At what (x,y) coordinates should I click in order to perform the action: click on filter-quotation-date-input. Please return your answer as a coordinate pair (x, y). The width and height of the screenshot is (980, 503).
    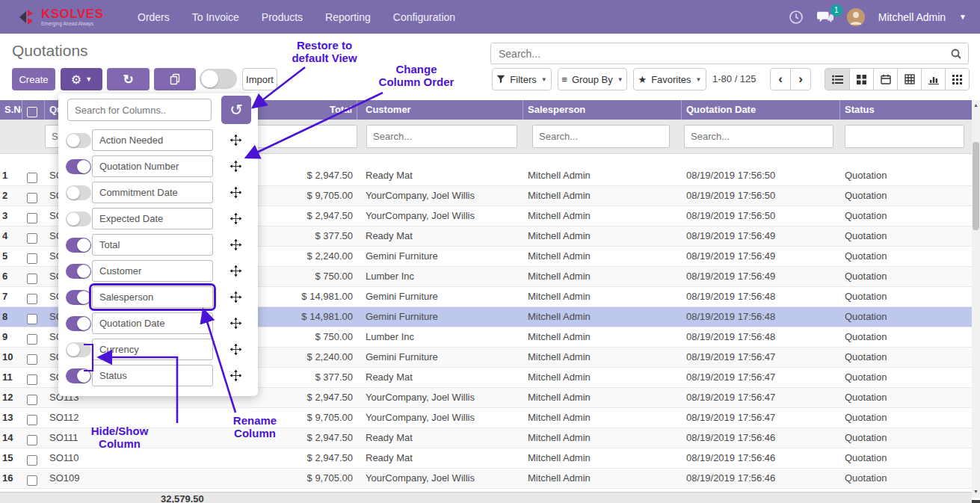
    Looking at the image, I should click on (759, 136).